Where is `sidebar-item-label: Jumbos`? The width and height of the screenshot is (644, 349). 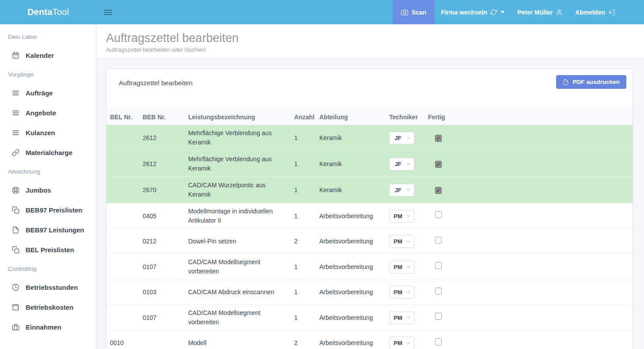
sidebar-item-label: Jumbos is located at coordinates (38, 190).